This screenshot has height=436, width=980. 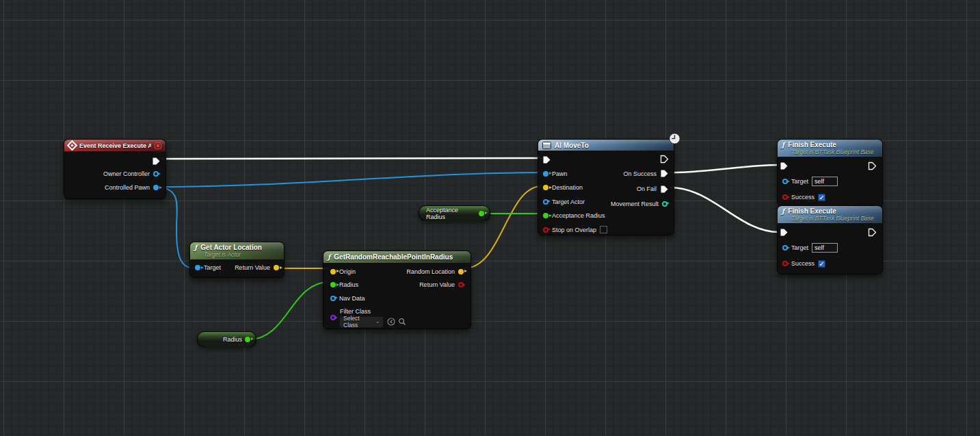 I want to click on on-success-pin, so click(x=665, y=174).